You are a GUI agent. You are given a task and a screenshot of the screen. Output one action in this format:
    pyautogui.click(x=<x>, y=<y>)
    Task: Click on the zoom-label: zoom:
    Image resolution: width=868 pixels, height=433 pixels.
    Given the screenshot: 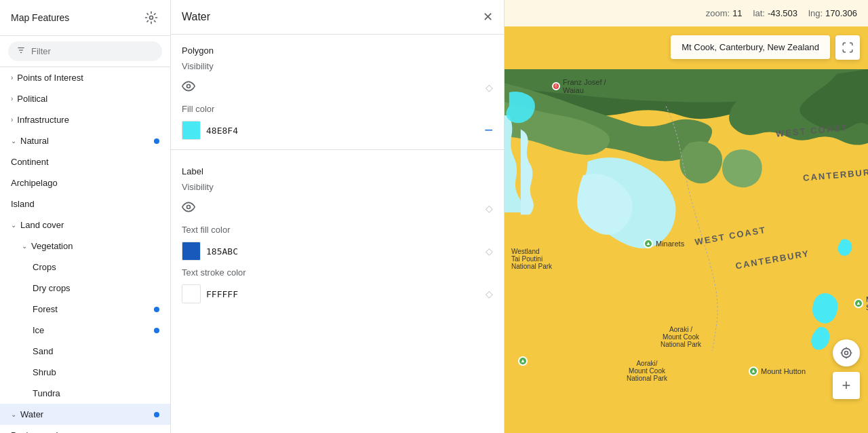 What is the action you would take?
    pyautogui.click(x=717, y=14)
    